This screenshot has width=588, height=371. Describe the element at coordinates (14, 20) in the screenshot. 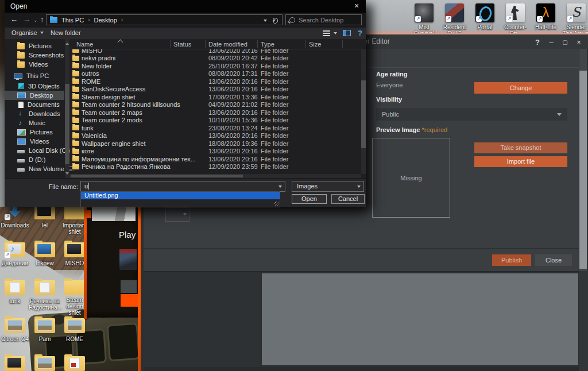

I see `back-button: ←` at that location.